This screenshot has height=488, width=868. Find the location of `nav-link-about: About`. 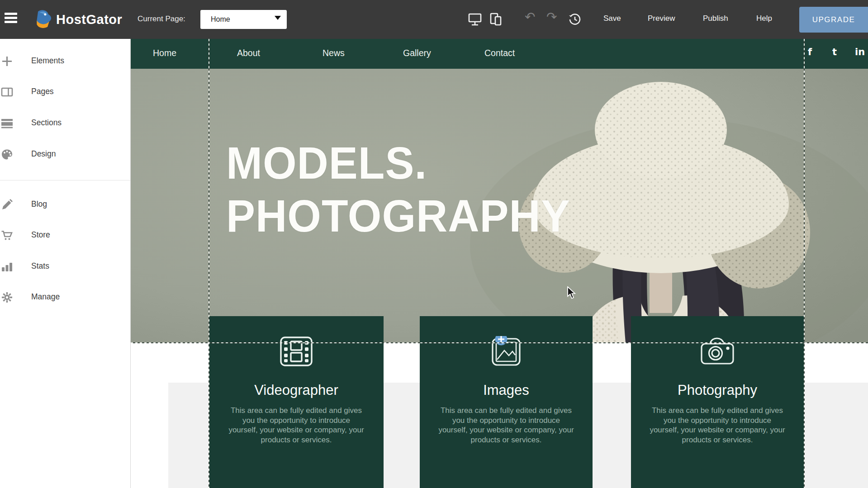

nav-link-about: About is located at coordinates (249, 53).